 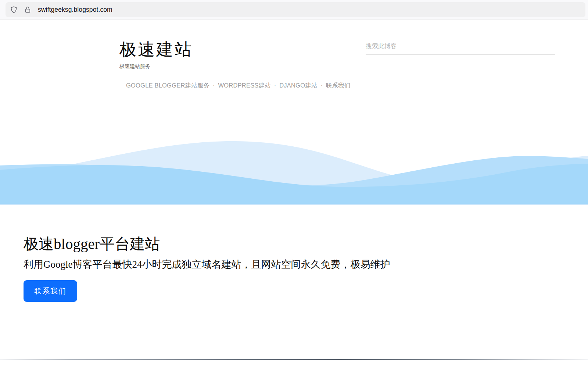 I want to click on lock-icon, so click(x=28, y=10).